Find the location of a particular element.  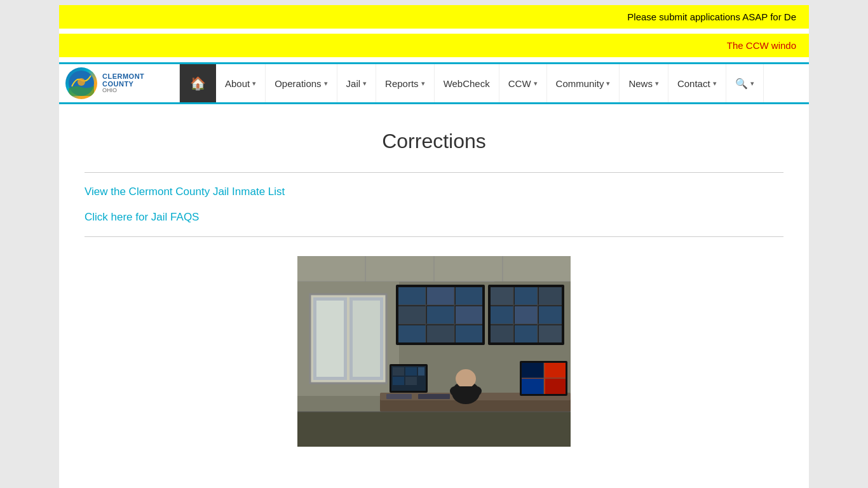

nav-news-label: News is located at coordinates (641, 84).